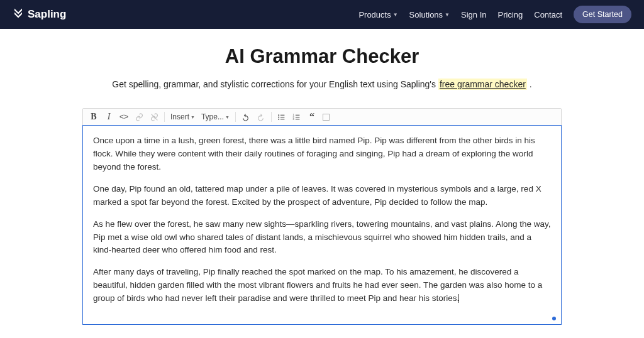 The width and height of the screenshot is (644, 338). What do you see at coordinates (511, 15) in the screenshot?
I see `nav-pricing: Pricing` at bounding box center [511, 15].